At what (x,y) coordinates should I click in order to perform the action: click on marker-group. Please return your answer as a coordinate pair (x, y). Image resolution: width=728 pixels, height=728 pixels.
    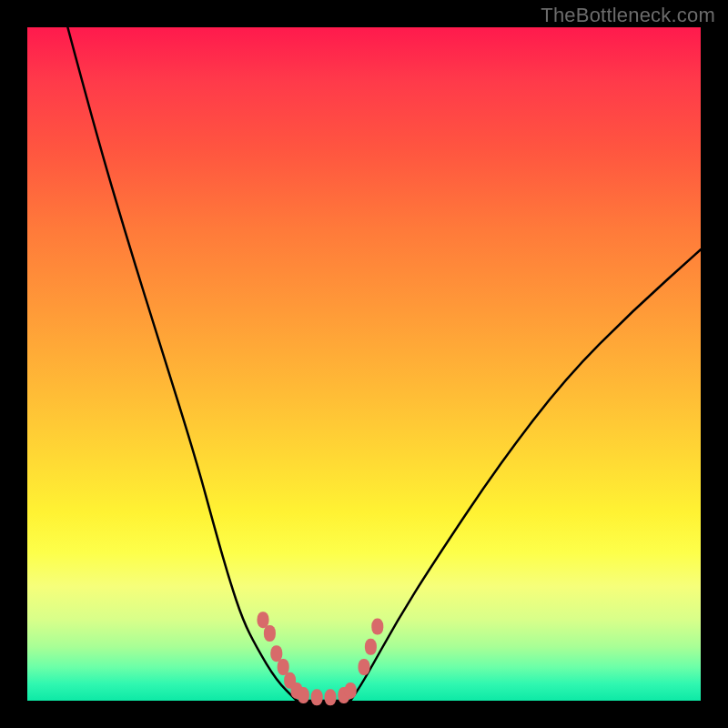
    Looking at the image, I should click on (320, 659).